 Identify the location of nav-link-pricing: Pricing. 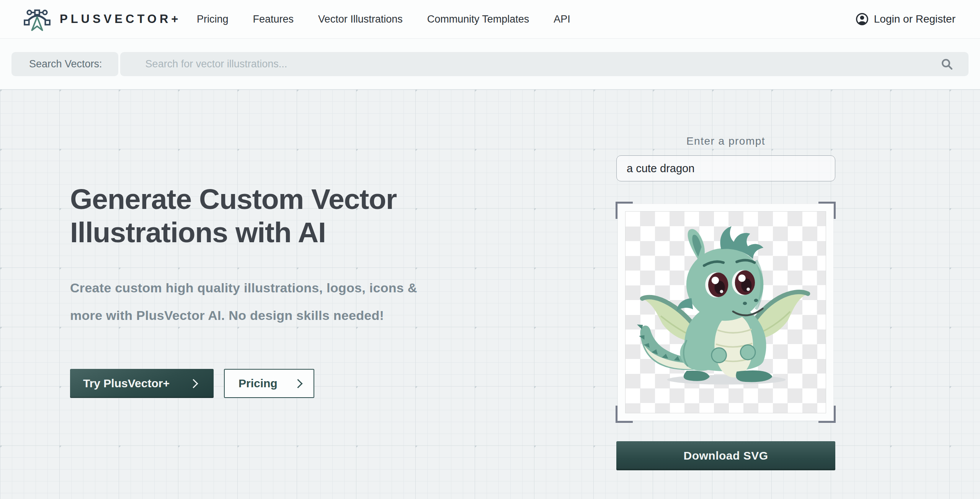
(213, 19).